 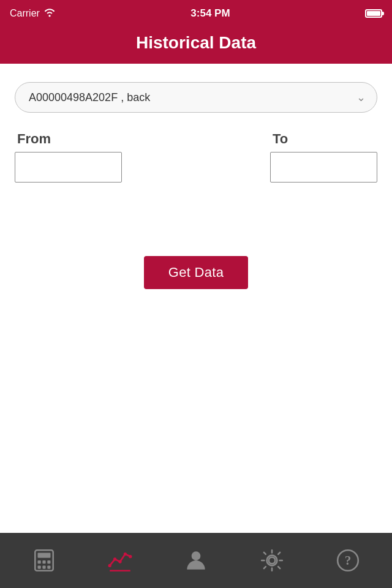 I want to click on get-data-button: Get Data, so click(x=196, y=273).